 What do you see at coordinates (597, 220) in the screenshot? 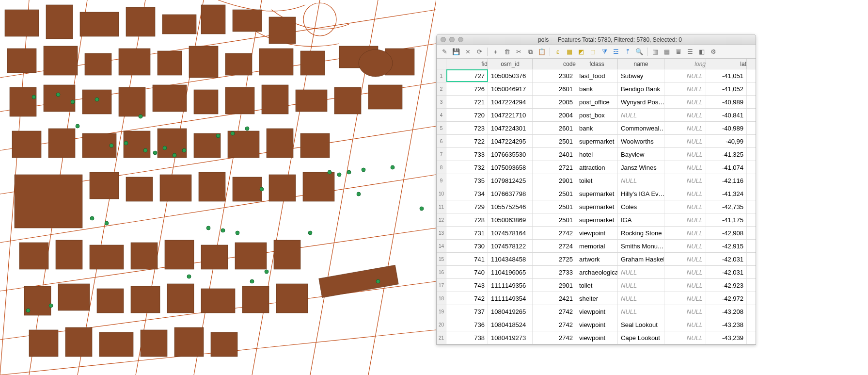
I see `cell-fclass: supermarket` at bounding box center [597, 220].